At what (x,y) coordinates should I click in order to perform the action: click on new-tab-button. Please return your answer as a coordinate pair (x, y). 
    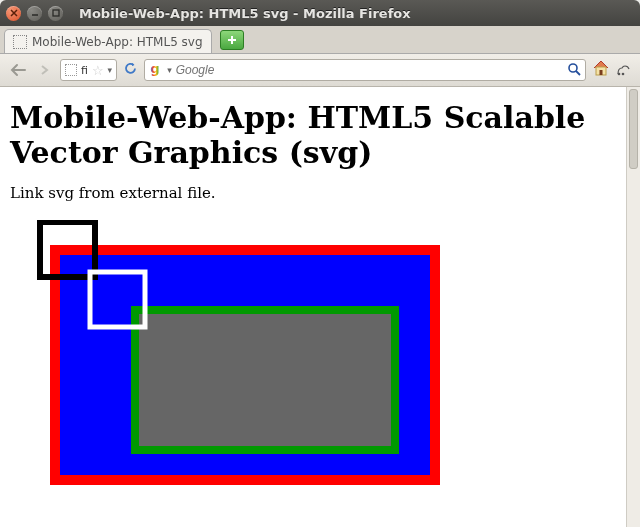
    Looking at the image, I should click on (232, 40).